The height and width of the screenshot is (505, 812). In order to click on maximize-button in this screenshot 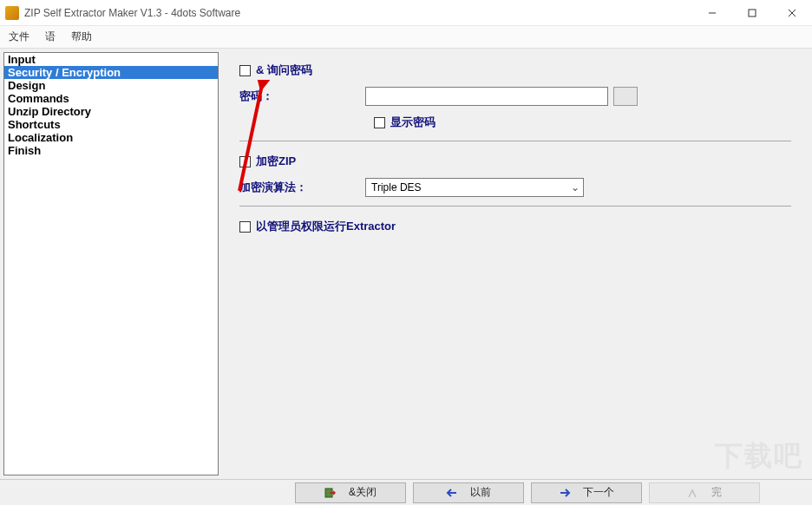, I will do `click(752, 13)`.